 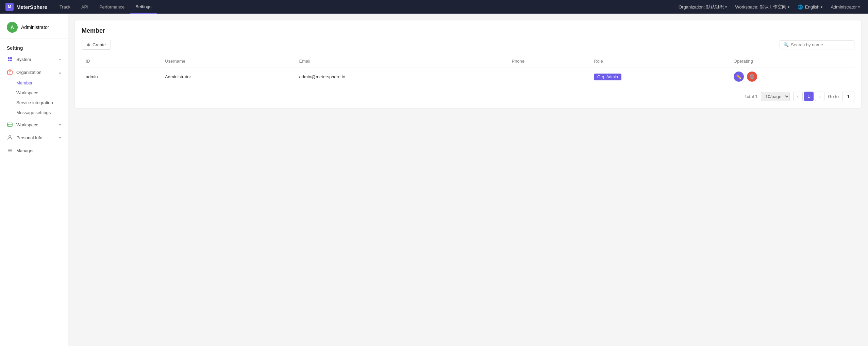 What do you see at coordinates (34, 103) in the screenshot?
I see `sidebar-item-service-integration: Service integration` at bounding box center [34, 103].